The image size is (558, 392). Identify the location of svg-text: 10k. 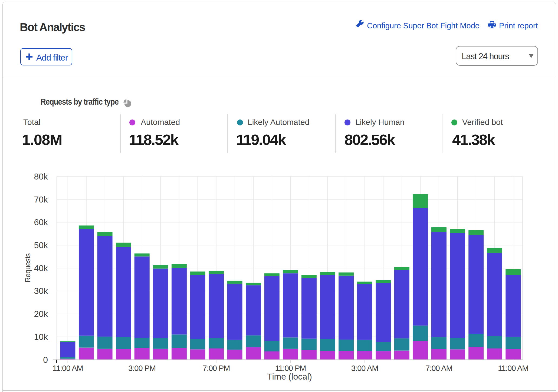
(41, 337).